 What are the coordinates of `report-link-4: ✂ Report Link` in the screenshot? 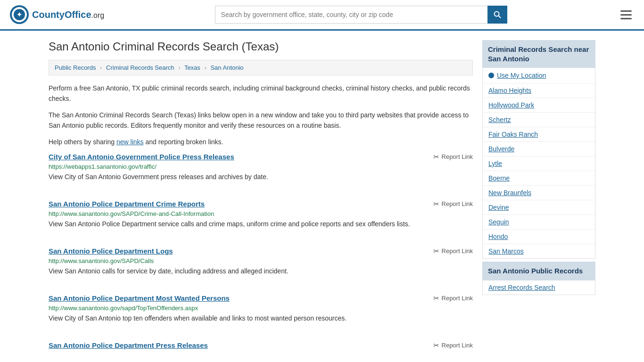 It's located at (453, 346).